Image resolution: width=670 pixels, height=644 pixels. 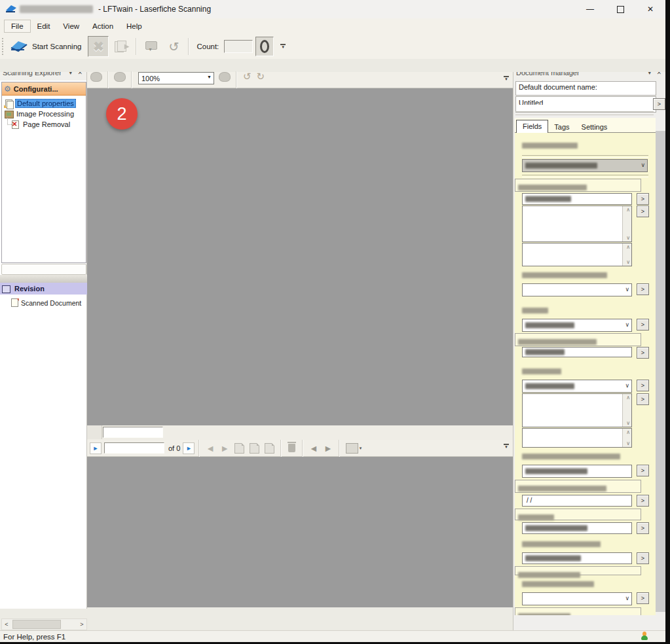 I want to click on scroll-left-icon: <, so click(x=7, y=624).